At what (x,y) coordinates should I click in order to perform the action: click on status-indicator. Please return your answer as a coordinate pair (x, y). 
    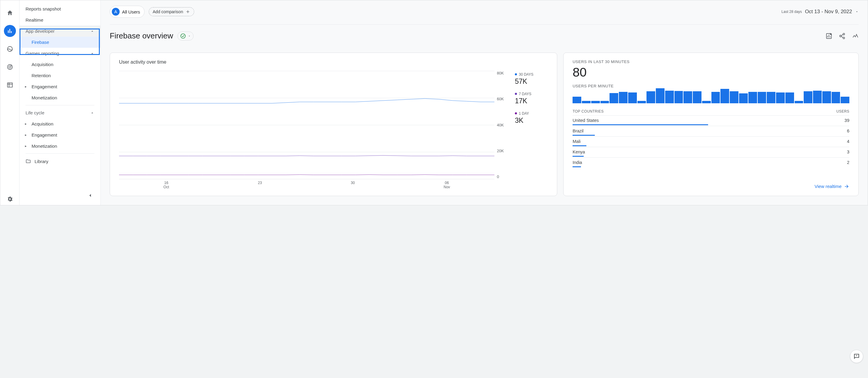
    Looking at the image, I should click on (185, 36).